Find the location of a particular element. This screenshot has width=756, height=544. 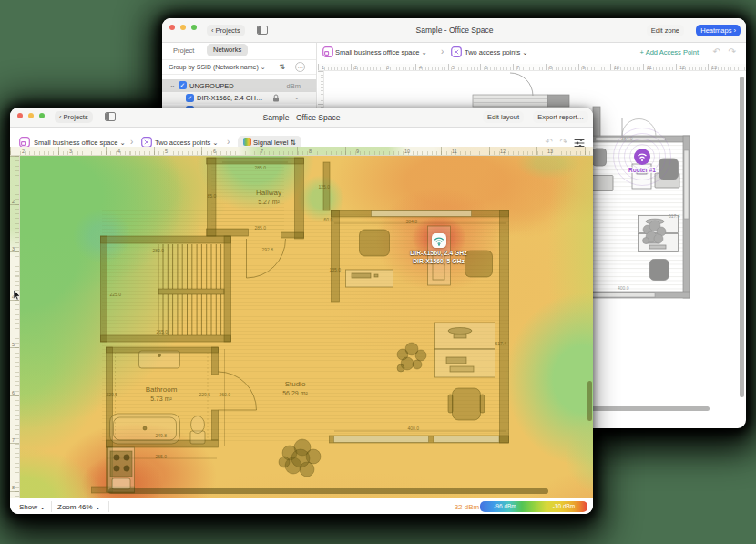

svg-text: 384.0 is located at coordinates (627, 139).